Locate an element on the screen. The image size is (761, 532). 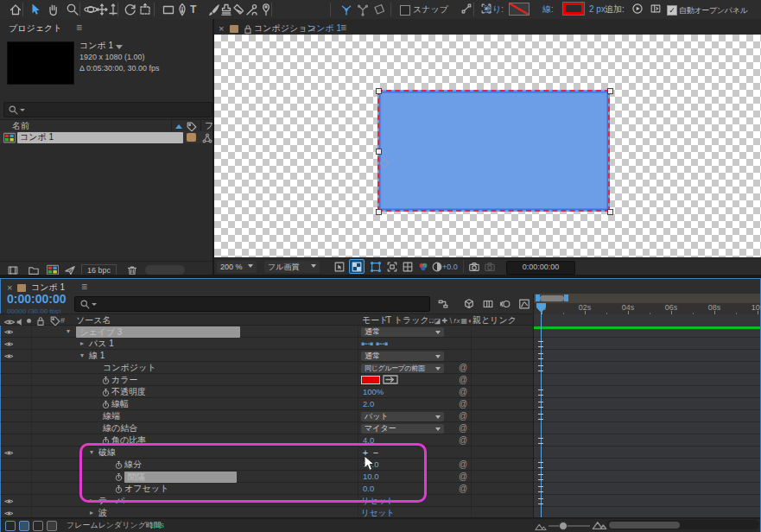
type-tool: T is located at coordinates (193, 10).